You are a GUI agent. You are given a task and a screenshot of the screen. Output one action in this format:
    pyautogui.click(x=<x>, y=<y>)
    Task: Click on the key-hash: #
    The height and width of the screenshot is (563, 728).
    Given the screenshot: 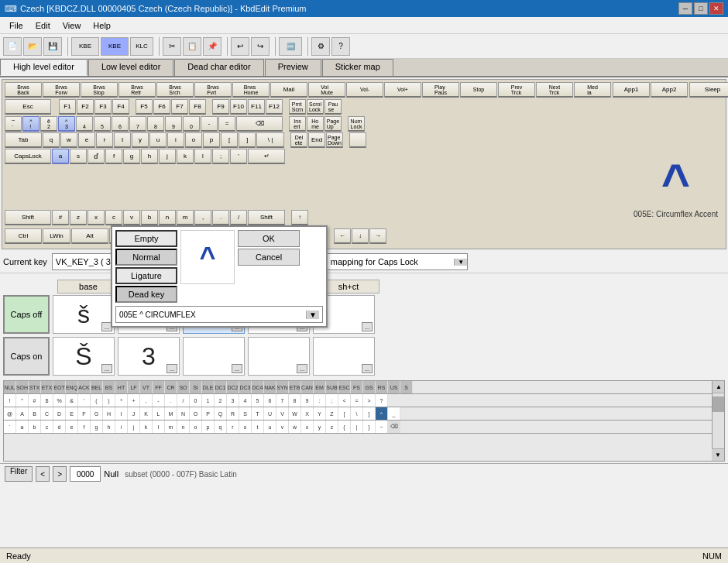 What is the action you would take?
    pyautogui.click(x=60, y=218)
    